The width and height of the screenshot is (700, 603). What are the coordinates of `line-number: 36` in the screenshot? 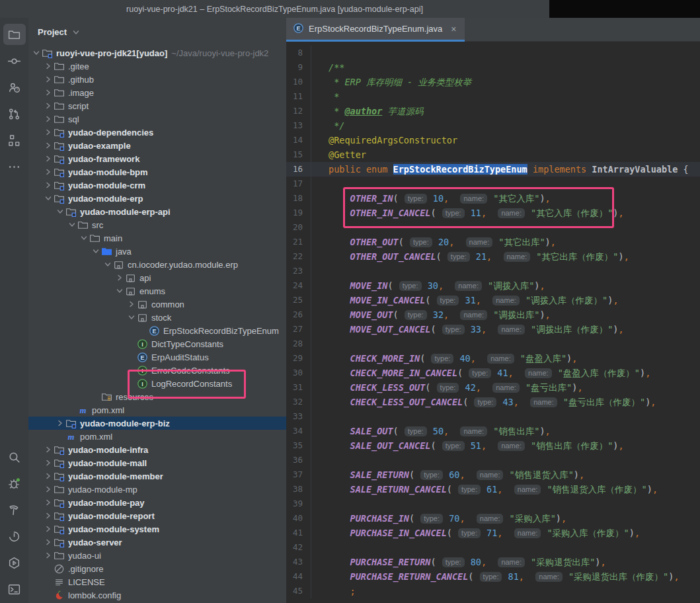 It's located at (299, 460).